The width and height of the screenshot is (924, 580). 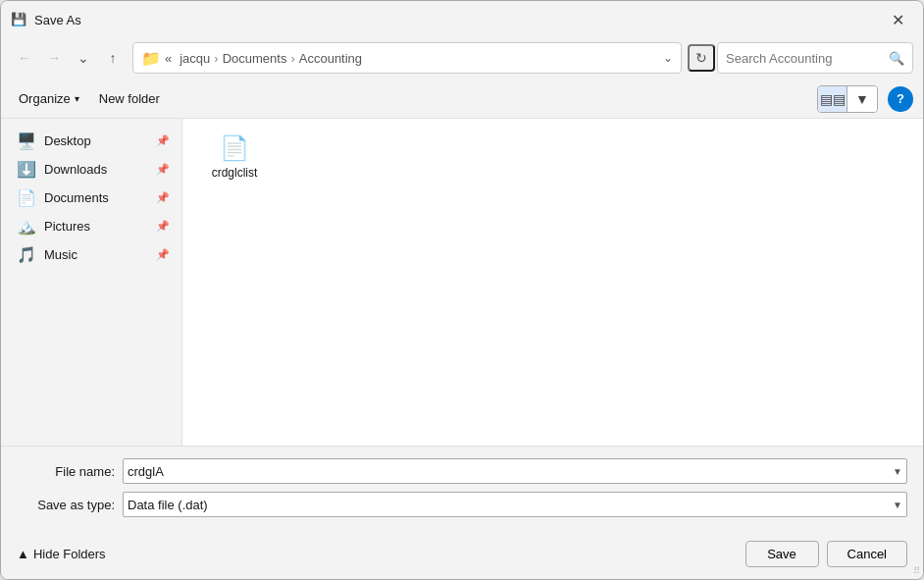 I want to click on pin-icon-documents: 📌, so click(x=163, y=198).